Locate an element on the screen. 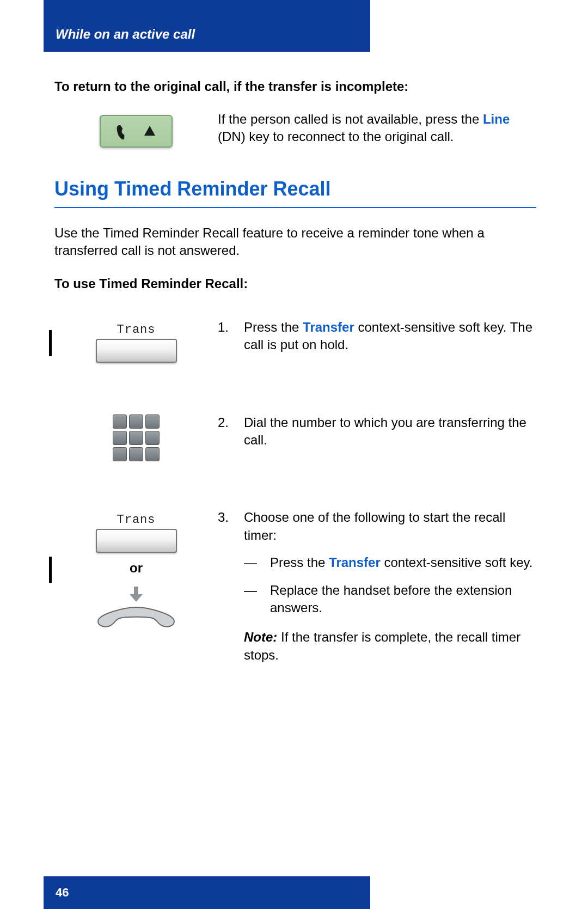  sub-instruction: To use Timed Reminder Recall: is located at coordinates (295, 284).